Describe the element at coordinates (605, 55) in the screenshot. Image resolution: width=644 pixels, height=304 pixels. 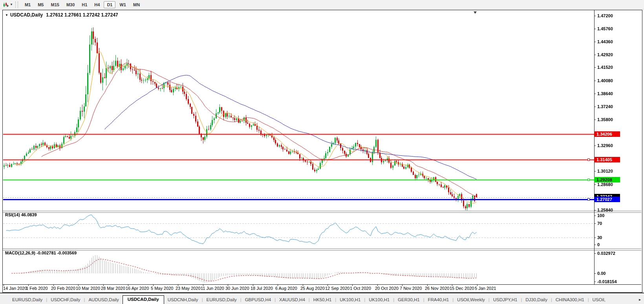
I see `price-axis-label: 1.42920` at that location.